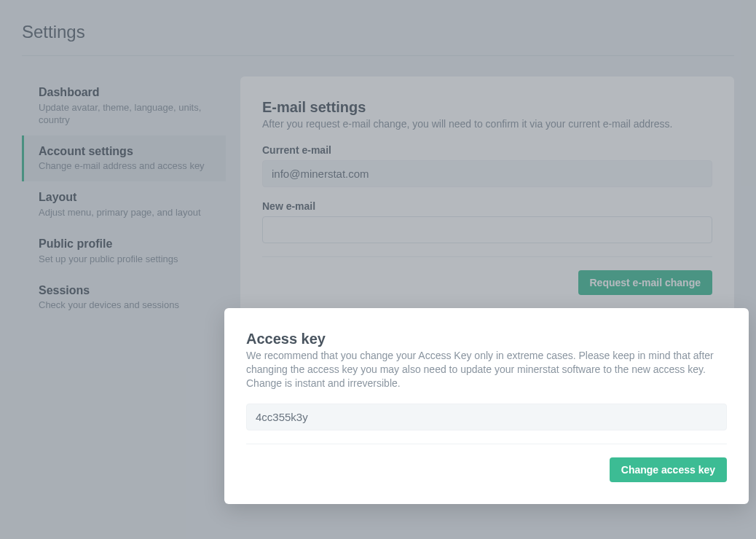  I want to click on sidebar-item-title: Sessions, so click(125, 291).